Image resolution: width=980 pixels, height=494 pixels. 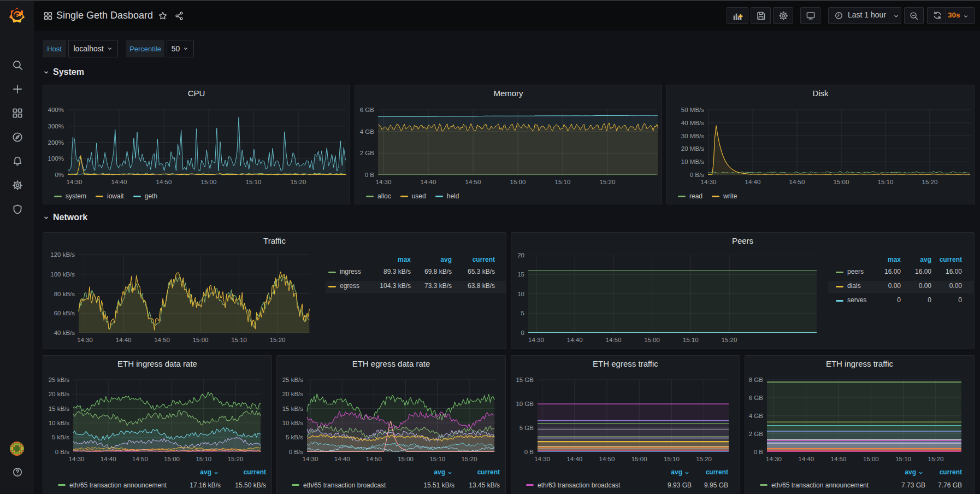 What do you see at coordinates (693, 136) in the screenshot?
I see `svg-text: 30 MB/s` at bounding box center [693, 136].